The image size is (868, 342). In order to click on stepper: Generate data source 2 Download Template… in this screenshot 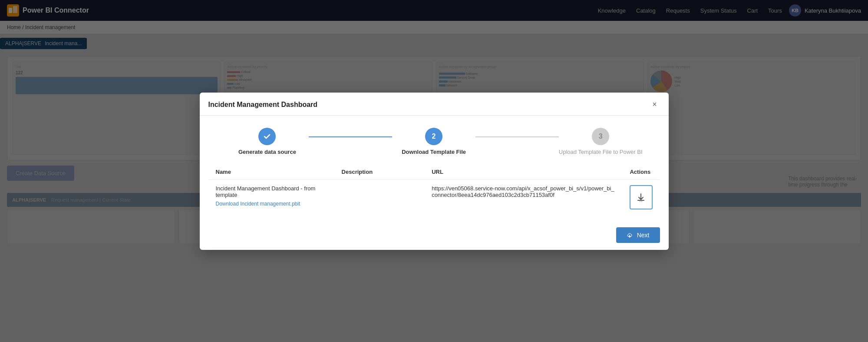, I will do `click(434, 140)`.